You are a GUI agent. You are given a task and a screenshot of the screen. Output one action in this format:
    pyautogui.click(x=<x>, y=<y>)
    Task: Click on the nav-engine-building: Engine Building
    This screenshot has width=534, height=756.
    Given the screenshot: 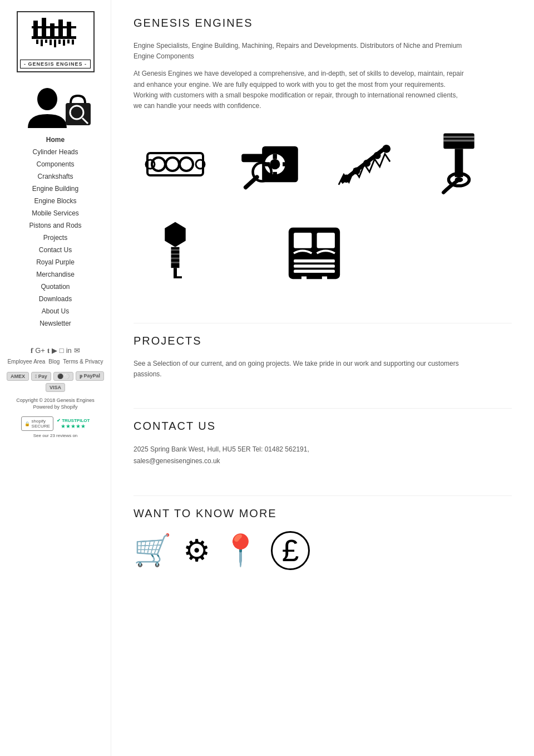 What is the action you would take?
    pyautogui.click(x=56, y=189)
    